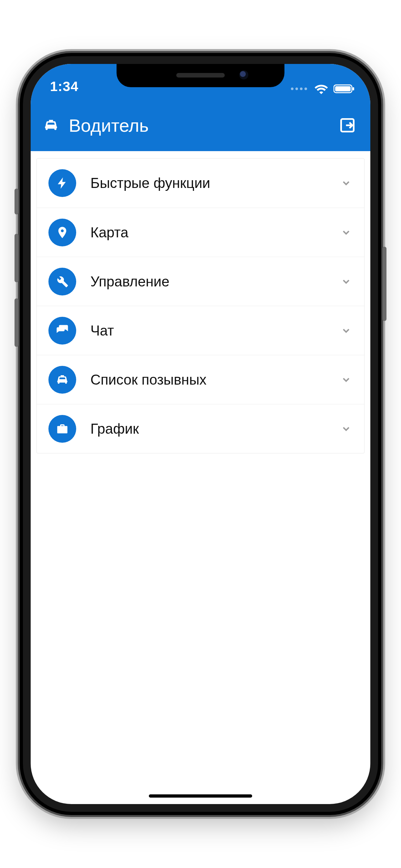 The image size is (401, 868). Describe the element at coordinates (62, 282) in the screenshot. I see `wrench-icon` at that location.